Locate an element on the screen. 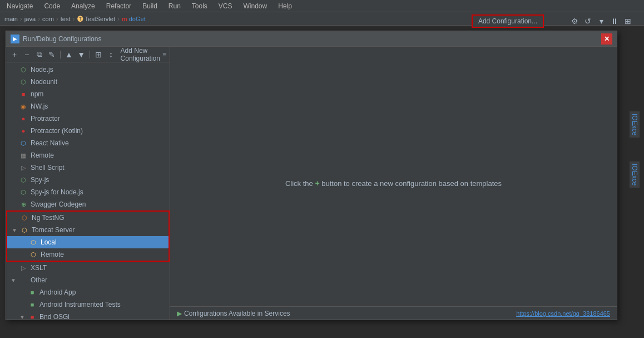 The height and width of the screenshot is (338, 644). red-border-section: ⬡ Ng TestNG ▼ ⬡ Tomcat Server ⬡ Local is located at coordinates (88, 236).